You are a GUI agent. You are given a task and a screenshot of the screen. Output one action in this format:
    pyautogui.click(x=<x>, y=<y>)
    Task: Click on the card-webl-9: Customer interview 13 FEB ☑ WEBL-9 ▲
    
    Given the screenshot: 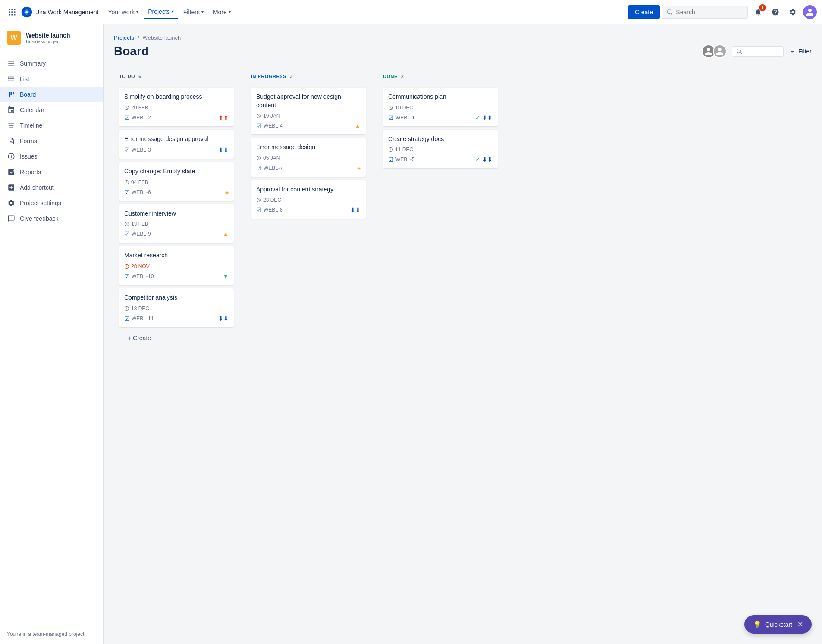 What is the action you would take?
    pyautogui.click(x=176, y=224)
    